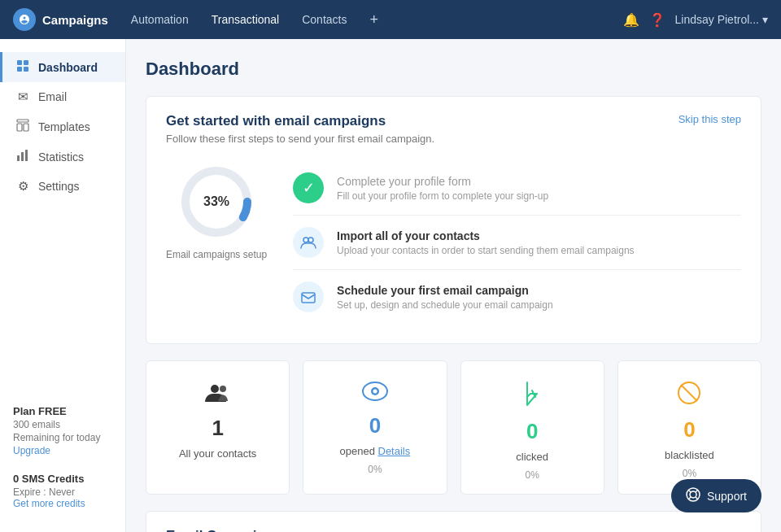  I want to click on sms-expire: Expire : Never, so click(63, 492).